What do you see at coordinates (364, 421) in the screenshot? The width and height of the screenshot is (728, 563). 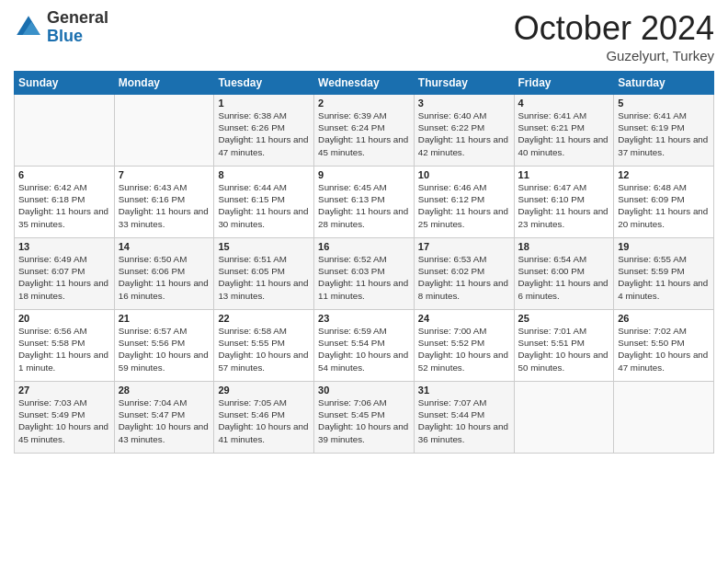 I see `day-detail: Sunrise: 7:06 AMSunset: 5:45 PMDaylight:…` at bounding box center [364, 421].